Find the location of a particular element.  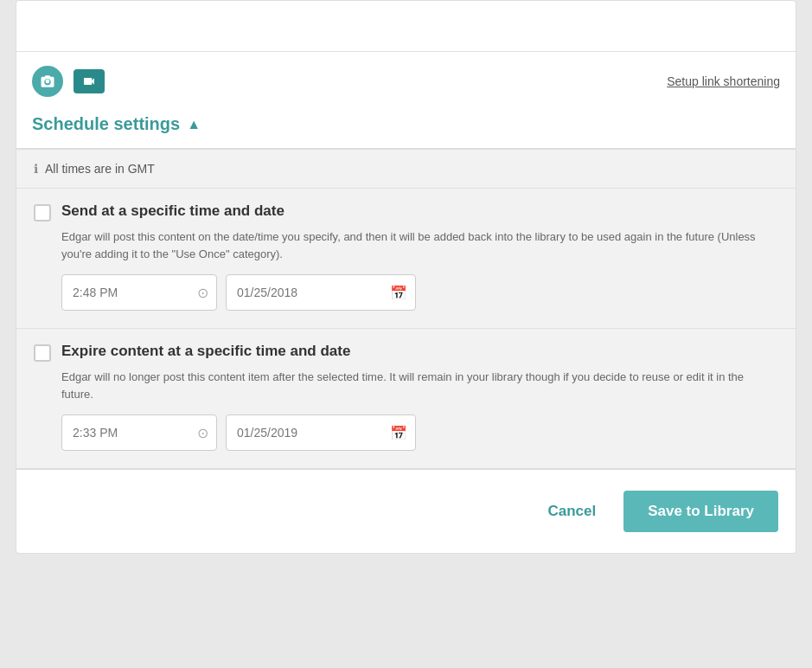

cancel-button: Cancel is located at coordinates (572, 511).